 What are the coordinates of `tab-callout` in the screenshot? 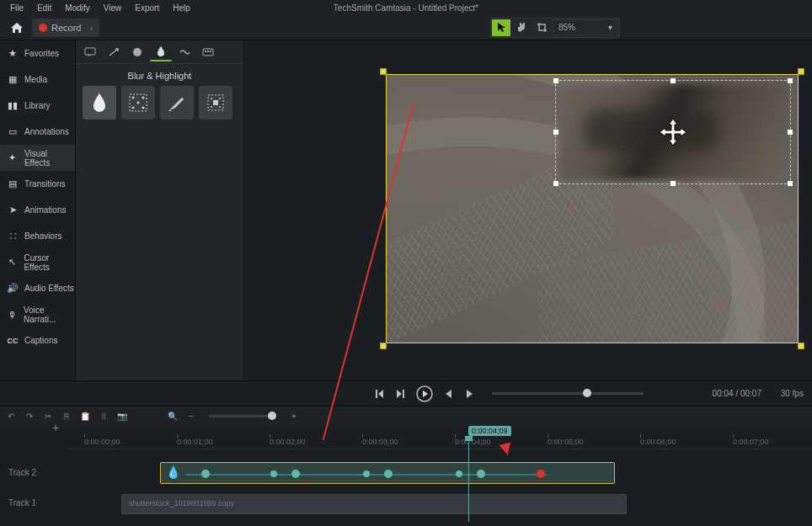 It's located at (90, 52).